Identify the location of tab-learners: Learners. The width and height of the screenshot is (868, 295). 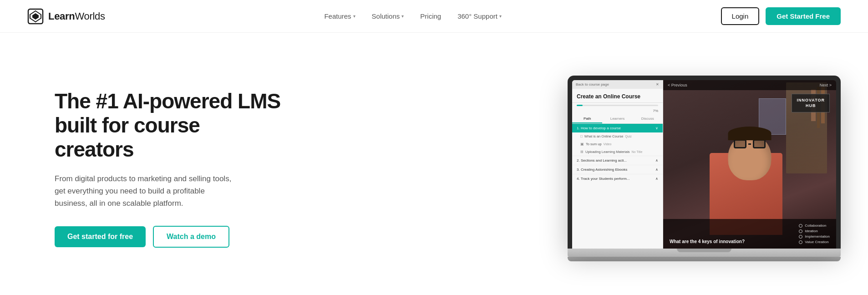
(617, 119).